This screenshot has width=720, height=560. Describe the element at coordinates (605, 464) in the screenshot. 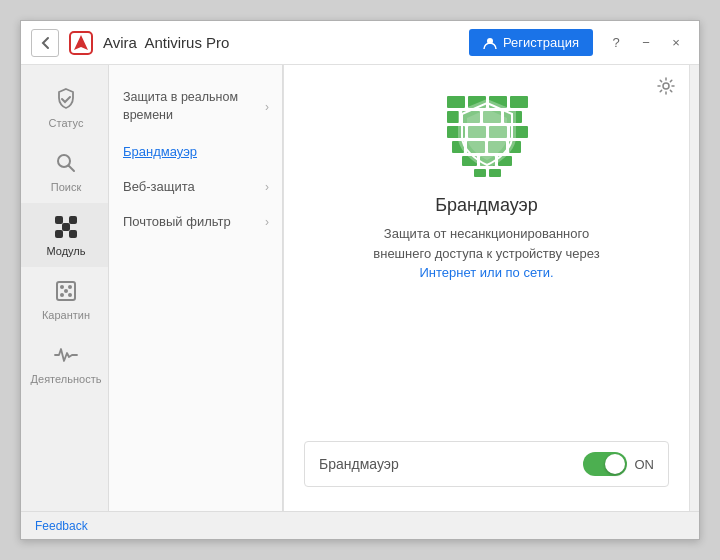

I see `toggle-track` at that location.